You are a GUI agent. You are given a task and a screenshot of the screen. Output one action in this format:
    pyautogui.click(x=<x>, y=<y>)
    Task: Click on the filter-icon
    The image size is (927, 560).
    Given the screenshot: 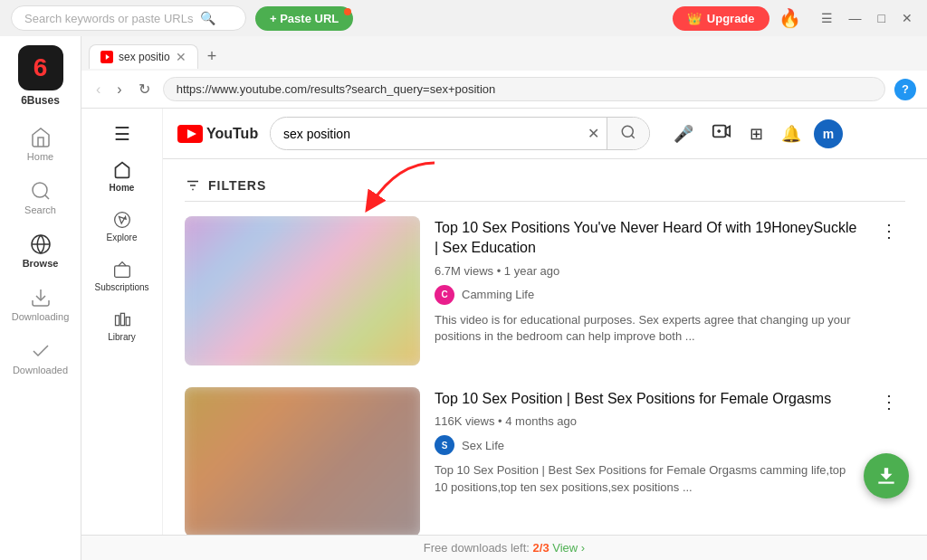 What is the action you would take?
    pyautogui.click(x=193, y=185)
    